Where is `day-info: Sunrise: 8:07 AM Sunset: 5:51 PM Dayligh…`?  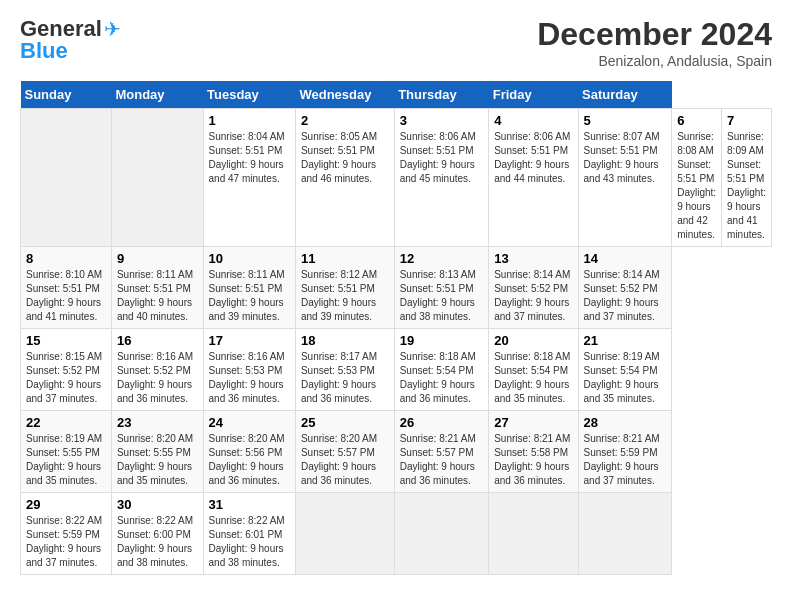 day-info: Sunrise: 8:07 AM Sunset: 5:51 PM Dayligh… is located at coordinates (626, 158).